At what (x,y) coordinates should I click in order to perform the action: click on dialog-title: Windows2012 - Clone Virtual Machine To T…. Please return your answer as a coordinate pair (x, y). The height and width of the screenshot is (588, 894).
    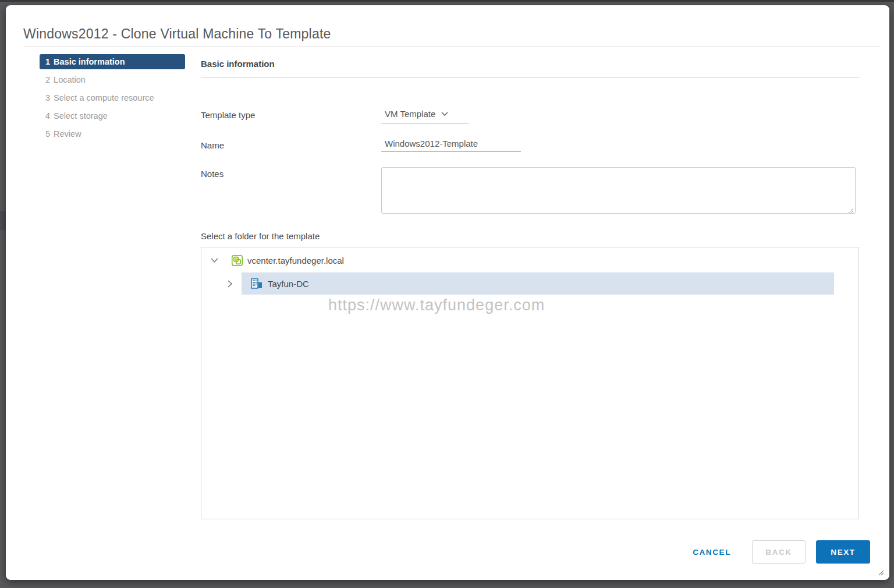
    Looking at the image, I should click on (177, 34).